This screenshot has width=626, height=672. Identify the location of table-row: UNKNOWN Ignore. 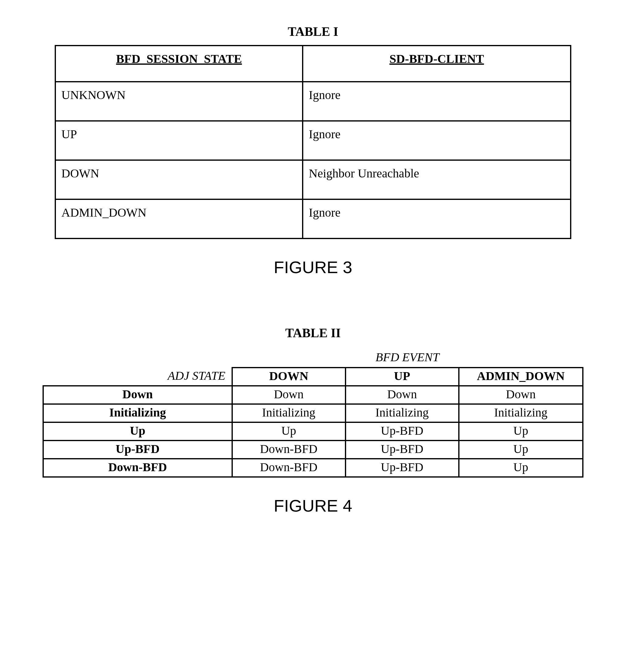
(313, 101).